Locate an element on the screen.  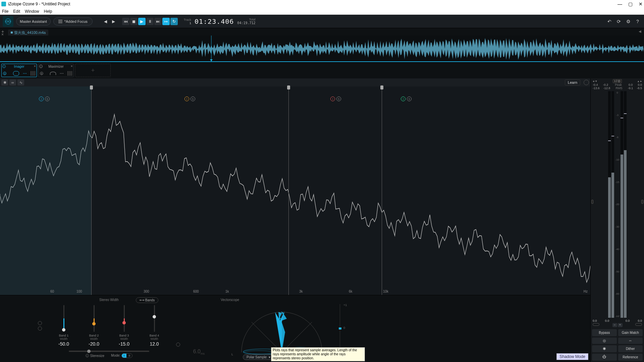
band4-icons: IS is located at coordinates (407, 99).